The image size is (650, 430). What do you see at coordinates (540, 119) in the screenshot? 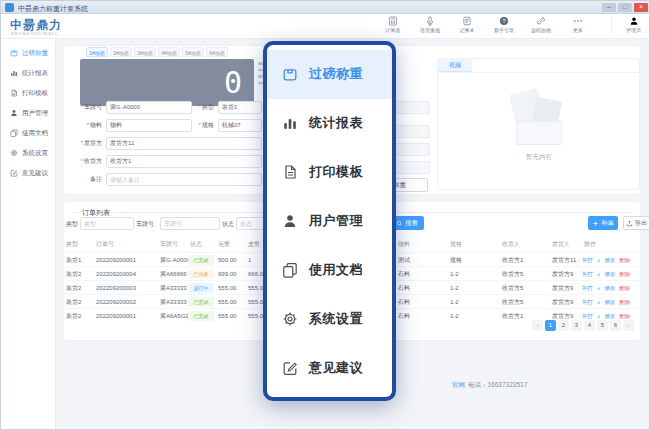
I see `empty-box-illustration` at bounding box center [540, 119].